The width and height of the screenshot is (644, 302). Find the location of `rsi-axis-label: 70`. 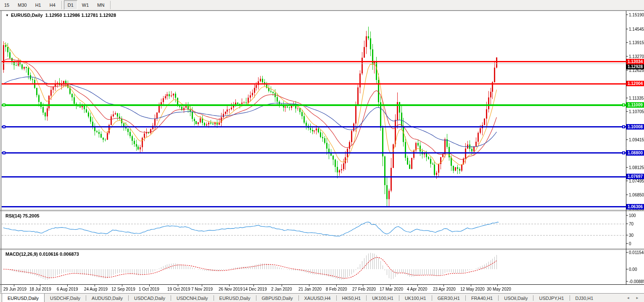

rsi-axis-label: 70 is located at coordinates (631, 224).